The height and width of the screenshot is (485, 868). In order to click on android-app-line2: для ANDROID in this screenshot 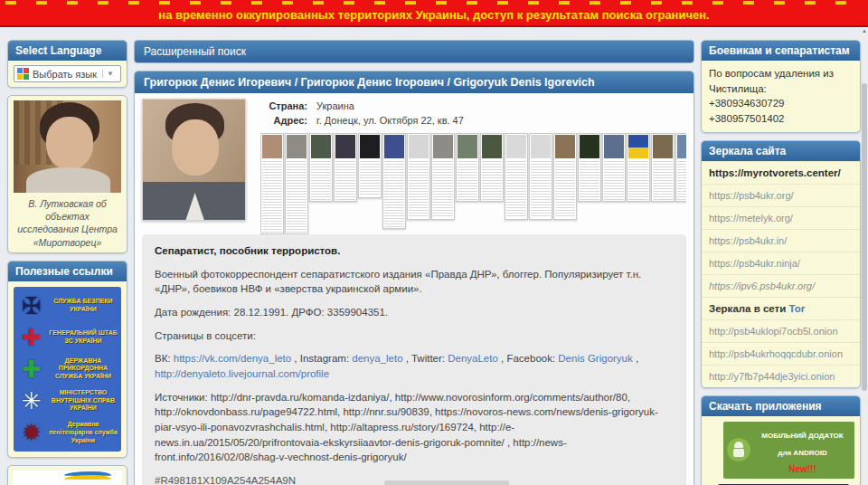, I will do `click(802, 452)`.